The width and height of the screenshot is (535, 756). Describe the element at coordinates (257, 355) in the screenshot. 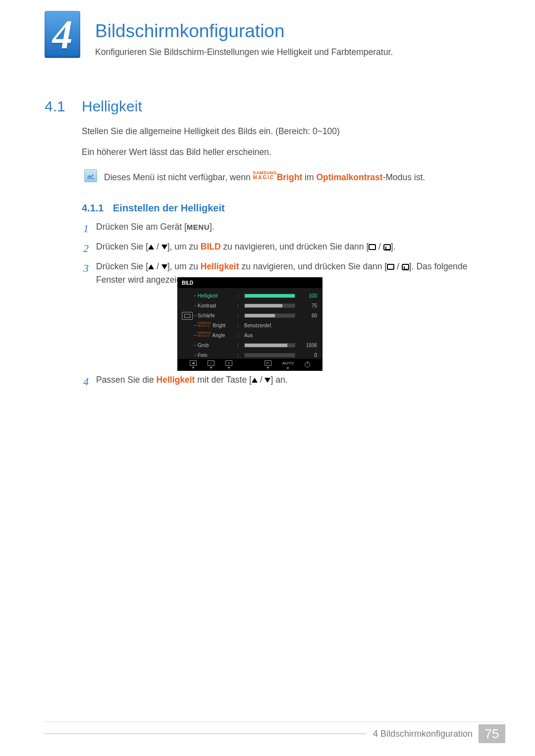

I see `osd-row: Fein:0` at that location.